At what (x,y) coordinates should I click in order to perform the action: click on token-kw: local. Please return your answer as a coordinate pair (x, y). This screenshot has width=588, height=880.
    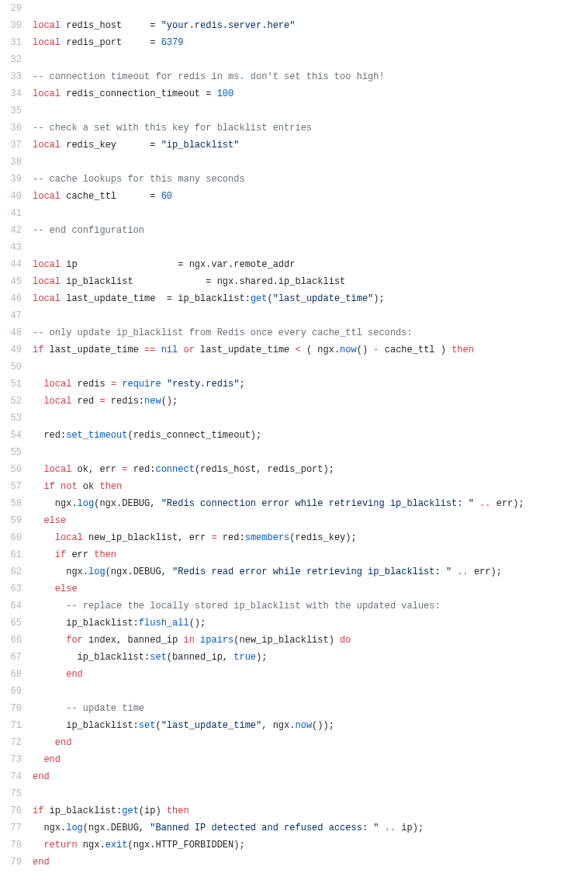
    Looking at the image, I should click on (47, 299).